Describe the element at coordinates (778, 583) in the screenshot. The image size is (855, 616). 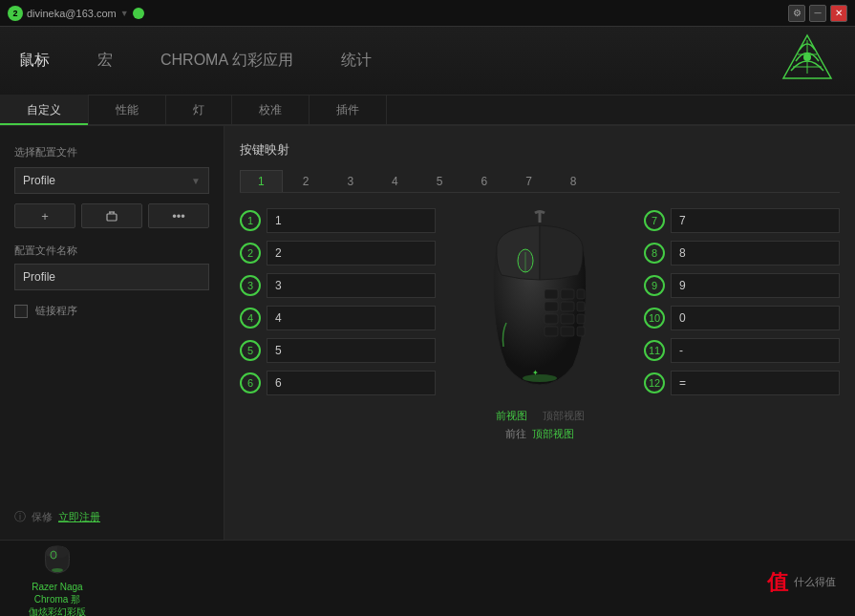
I see `promo-icon: 值` at that location.